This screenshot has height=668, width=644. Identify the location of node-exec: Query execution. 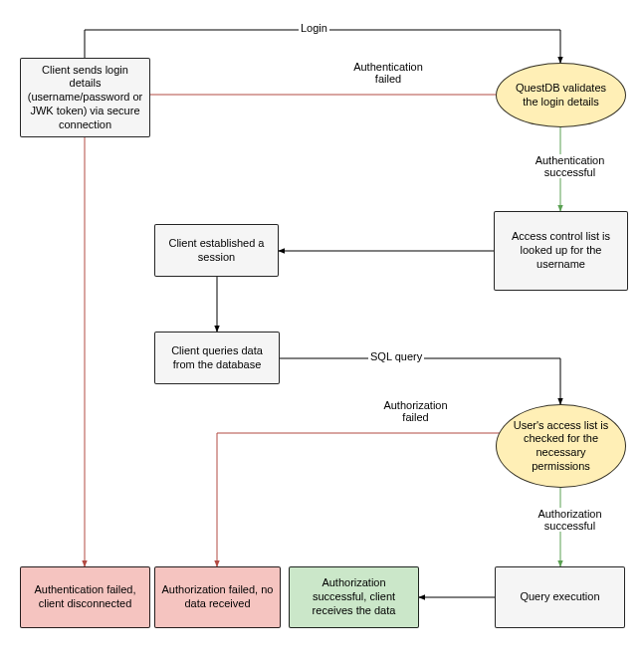
(559, 597).